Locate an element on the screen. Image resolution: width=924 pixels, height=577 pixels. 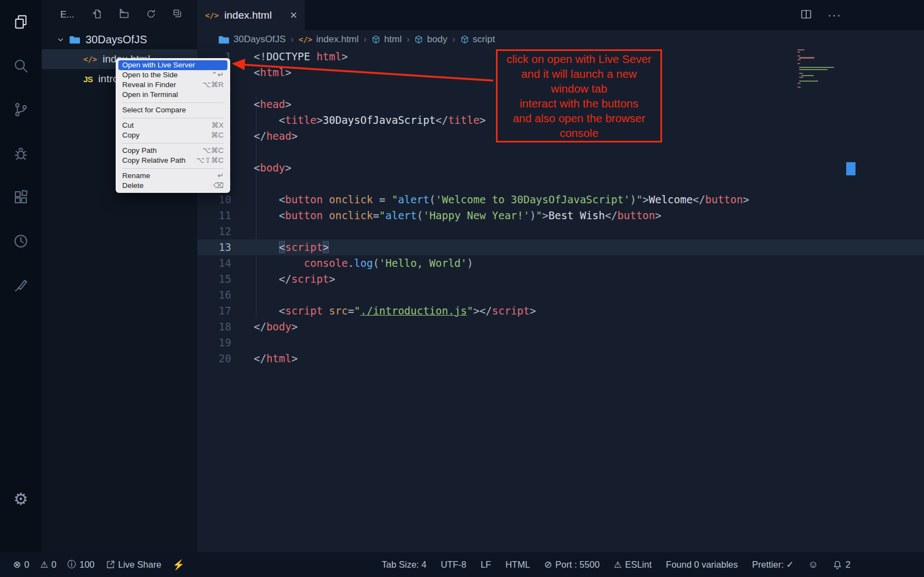
more-actions-button: ··· is located at coordinates (834, 15).